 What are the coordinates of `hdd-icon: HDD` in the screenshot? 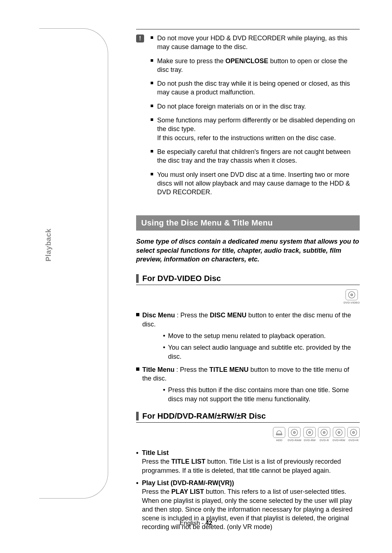 It's located at (279, 434).